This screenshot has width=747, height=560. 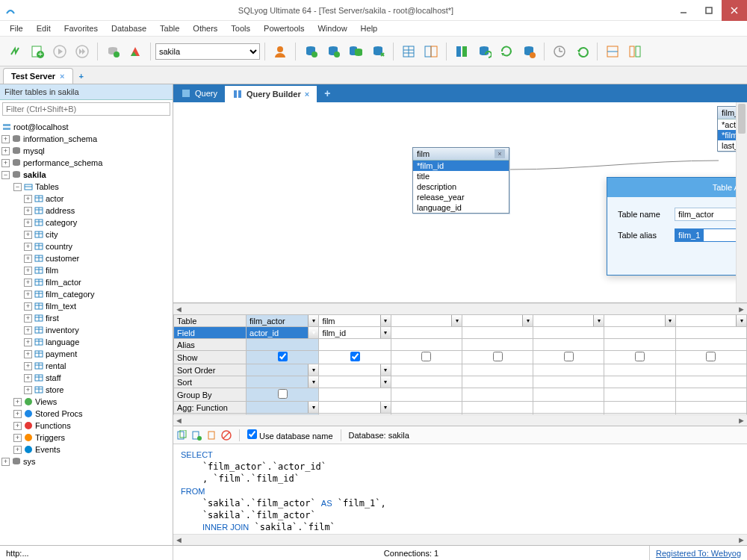 I want to click on layout1-icon, so click(x=613, y=52).